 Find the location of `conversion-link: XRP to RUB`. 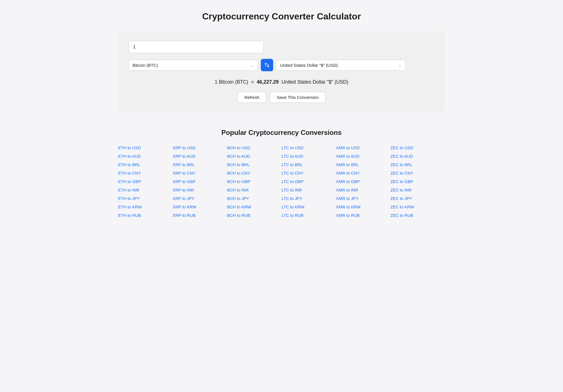

conversion-link: XRP to RUB is located at coordinates (200, 215).